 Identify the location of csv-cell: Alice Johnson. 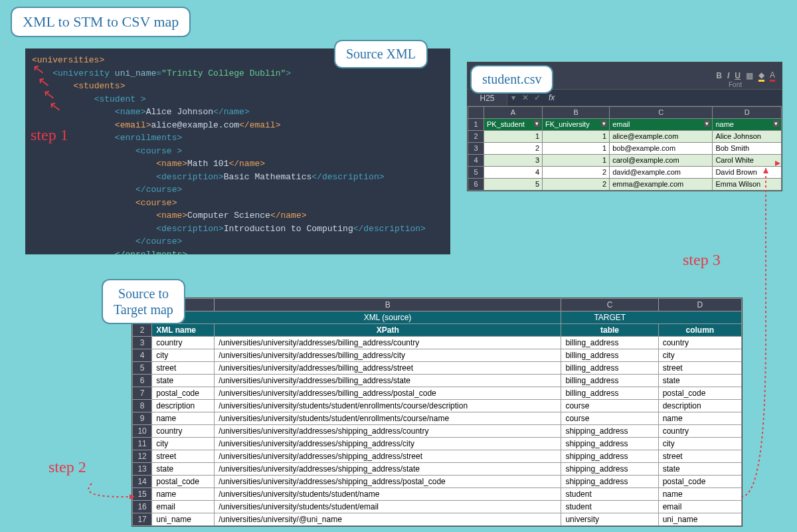
(747, 137).